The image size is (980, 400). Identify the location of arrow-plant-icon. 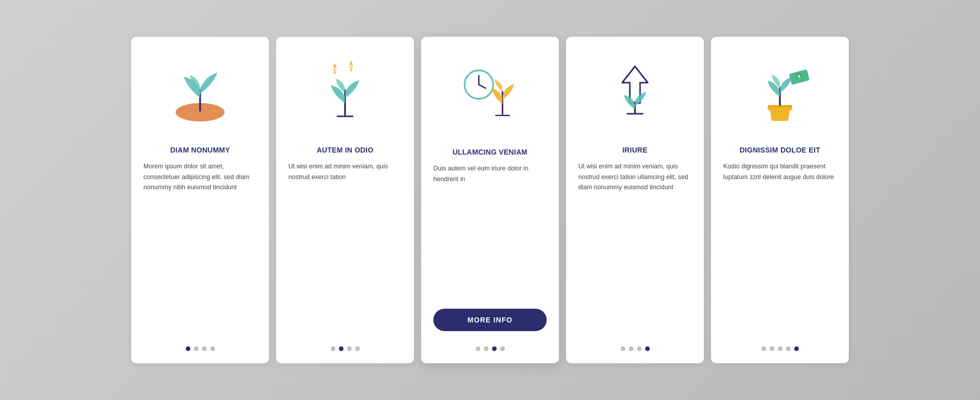
(635, 93).